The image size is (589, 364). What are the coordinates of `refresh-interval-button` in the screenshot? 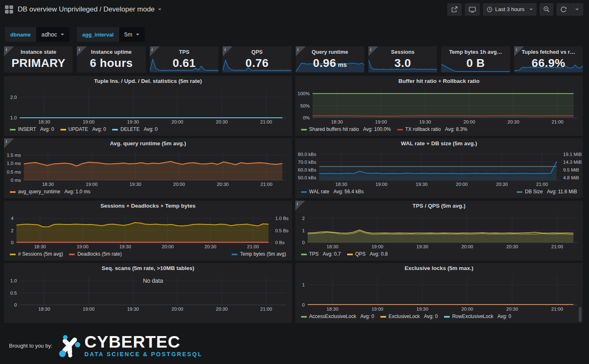 It's located at (577, 9).